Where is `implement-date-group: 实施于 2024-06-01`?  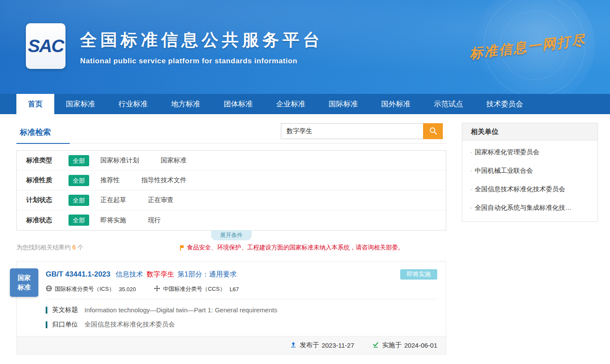 implement-date-group: 实施于 2024-06-01 is located at coordinates (405, 345).